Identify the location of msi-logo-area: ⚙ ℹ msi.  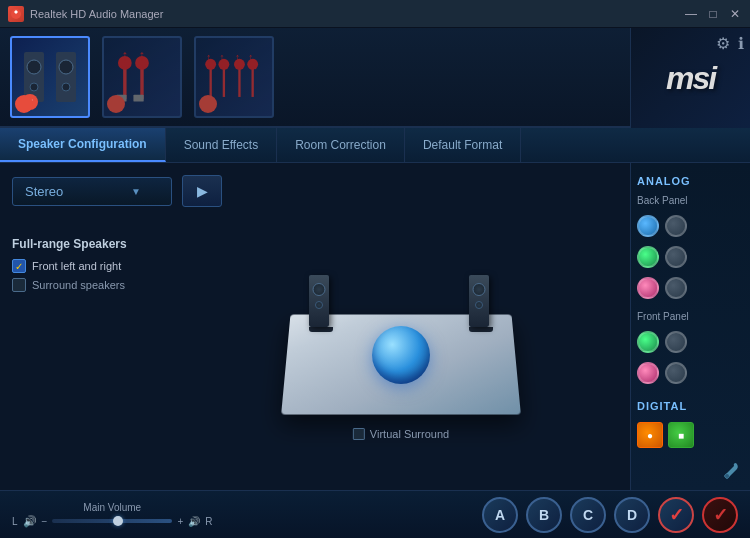
(690, 78).